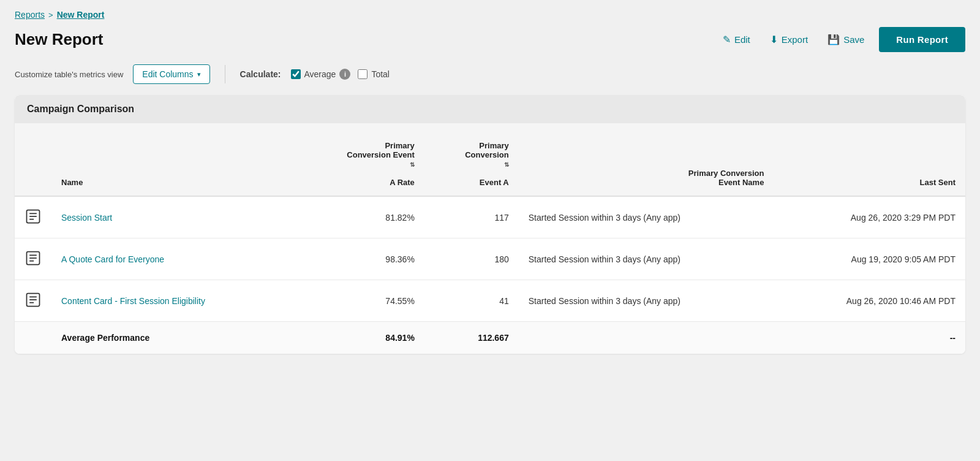 The height and width of the screenshot is (461, 980). What do you see at coordinates (774, 39) in the screenshot?
I see `export-icon: ⬇` at bounding box center [774, 39].